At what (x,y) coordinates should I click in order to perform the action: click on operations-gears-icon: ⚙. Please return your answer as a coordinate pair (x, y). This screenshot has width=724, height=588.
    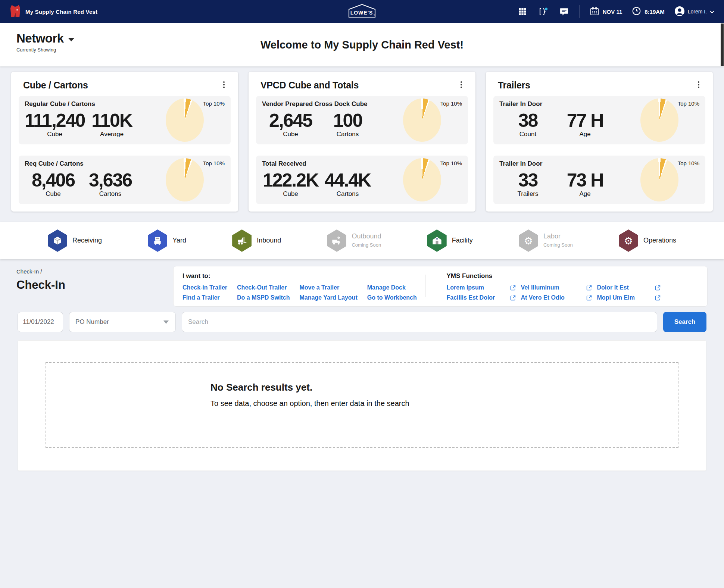
    Looking at the image, I should click on (628, 241).